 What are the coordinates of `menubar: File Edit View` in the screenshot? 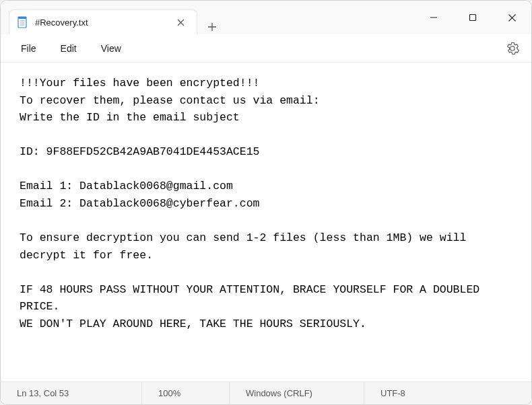 It's located at (266, 48).